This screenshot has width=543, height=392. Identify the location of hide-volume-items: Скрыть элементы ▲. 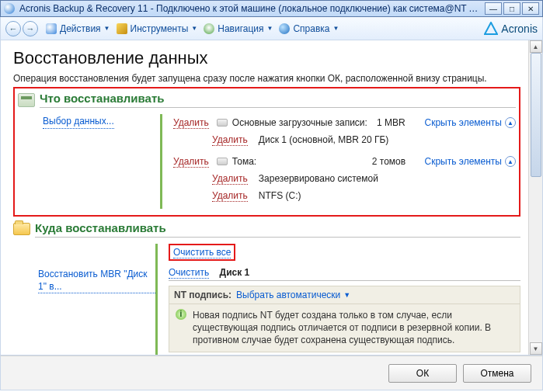
(470, 161).